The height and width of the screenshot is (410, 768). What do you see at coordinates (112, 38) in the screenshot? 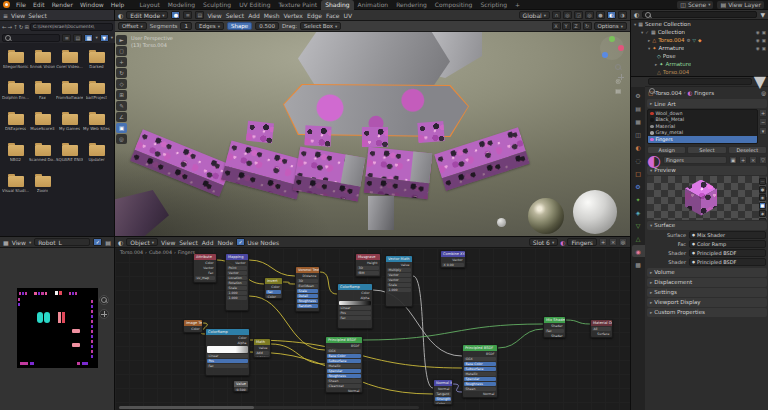
I see `filter-dropdown: ▾` at bounding box center [112, 38].